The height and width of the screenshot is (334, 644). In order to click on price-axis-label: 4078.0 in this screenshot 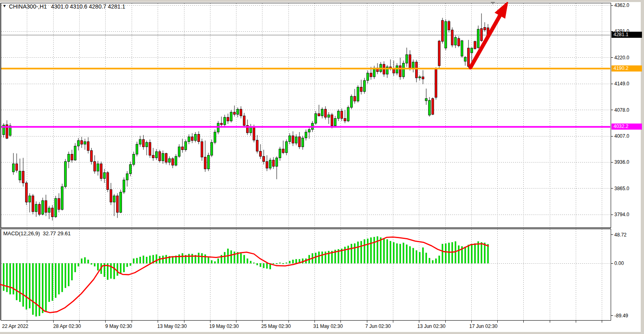, I will do `click(622, 110)`.